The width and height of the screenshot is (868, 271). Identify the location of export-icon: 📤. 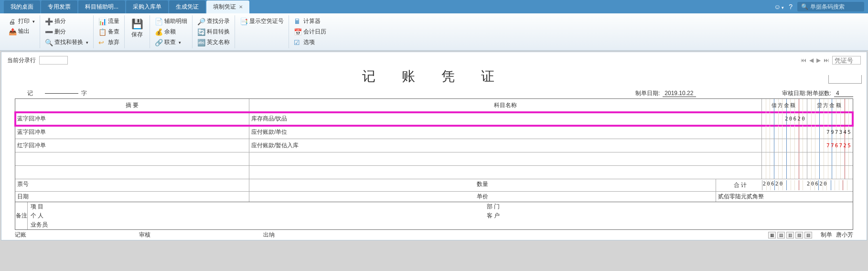
(12, 32).